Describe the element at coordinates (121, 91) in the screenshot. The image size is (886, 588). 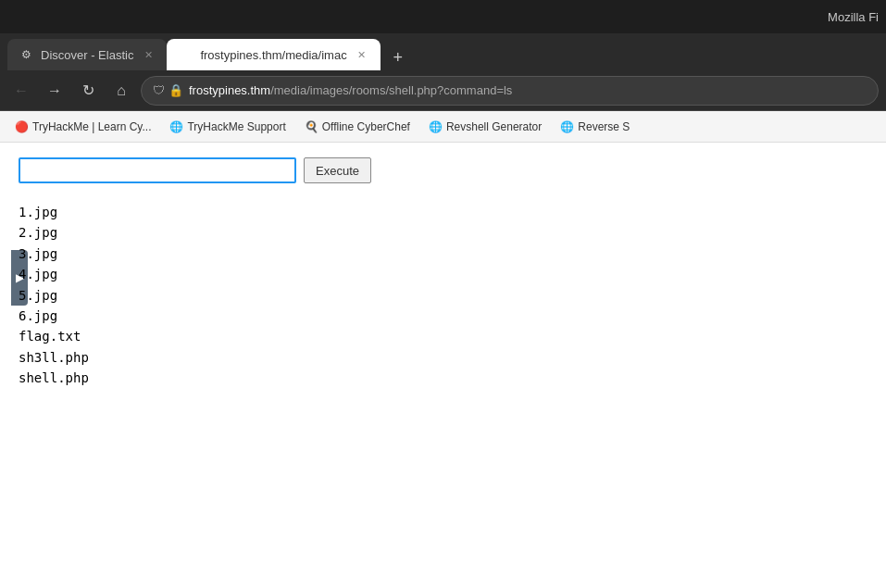
I see `home-button: ⌂` at that location.